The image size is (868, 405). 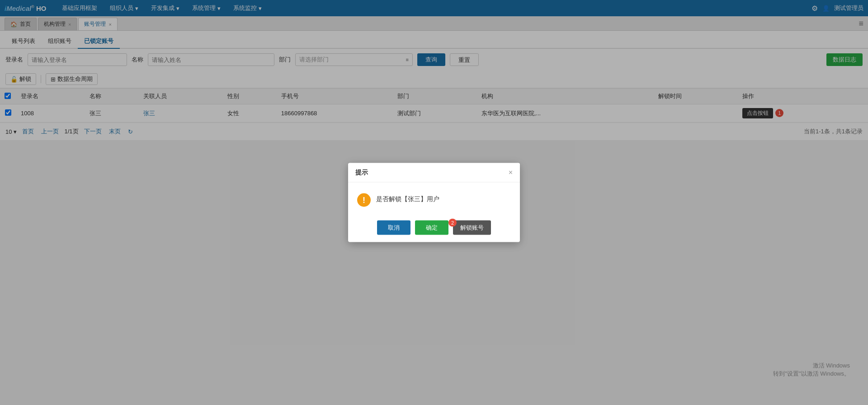 I want to click on dialog-cancel-button: 取消, so click(x=394, y=228).